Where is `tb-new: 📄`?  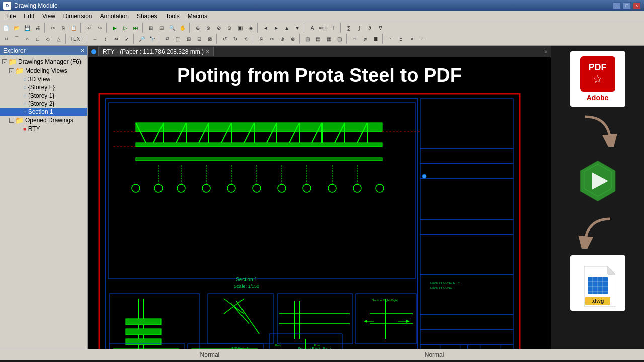
tb-new: 📄 is located at coordinates (6, 28).